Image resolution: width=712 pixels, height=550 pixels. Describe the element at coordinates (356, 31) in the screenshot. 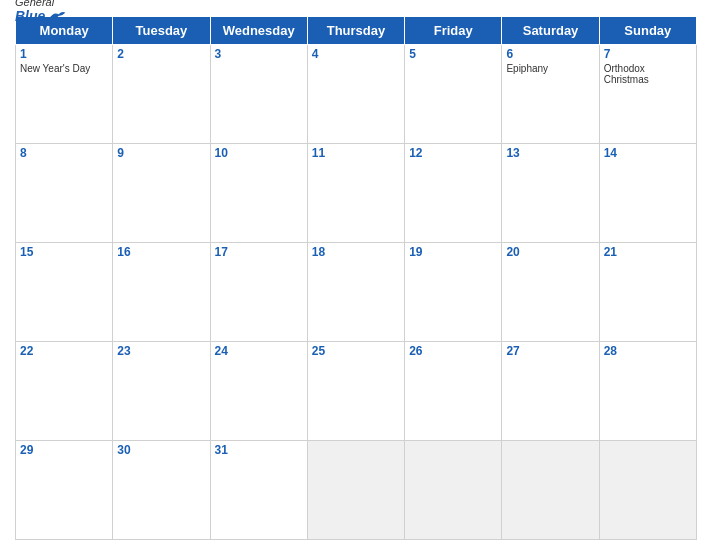

I see `weekday-thursday: Thursday` at that location.